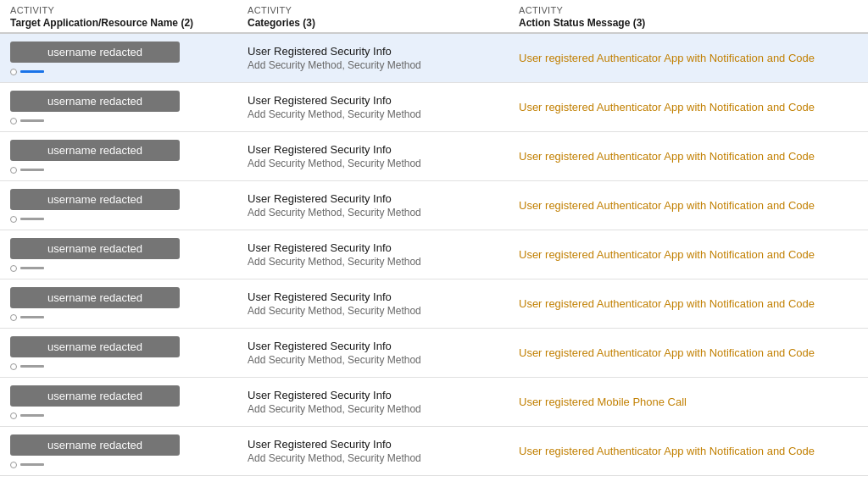  Describe the element at coordinates (95, 102) in the screenshot. I see `username-badge-1: username redacted` at that location.